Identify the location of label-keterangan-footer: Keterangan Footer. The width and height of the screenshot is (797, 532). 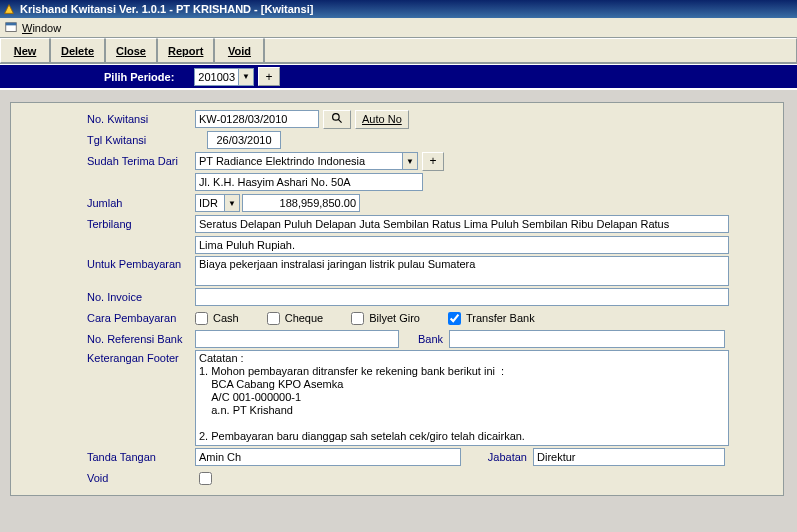
(106, 357).